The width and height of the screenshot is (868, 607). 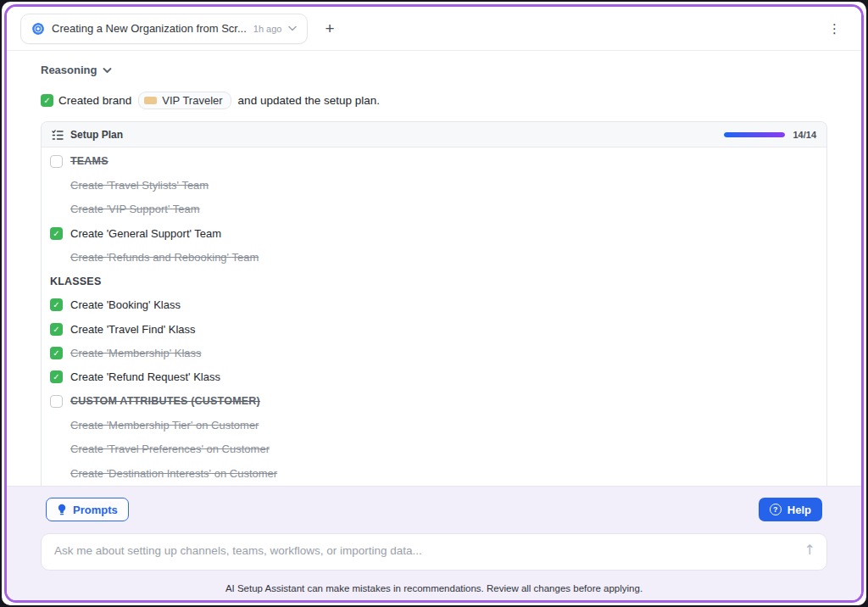 I want to click on checklist-item-label: TEAMS, so click(x=90, y=161).